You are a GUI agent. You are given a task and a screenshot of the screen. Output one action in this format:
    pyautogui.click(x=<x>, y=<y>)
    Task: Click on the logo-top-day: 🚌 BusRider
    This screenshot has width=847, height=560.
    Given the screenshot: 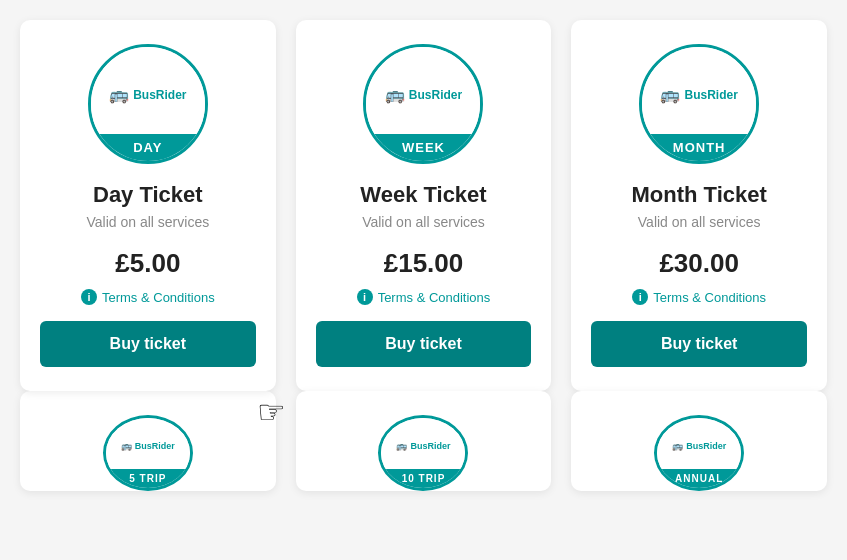 What is the action you would take?
    pyautogui.click(x=148, y=90)
    